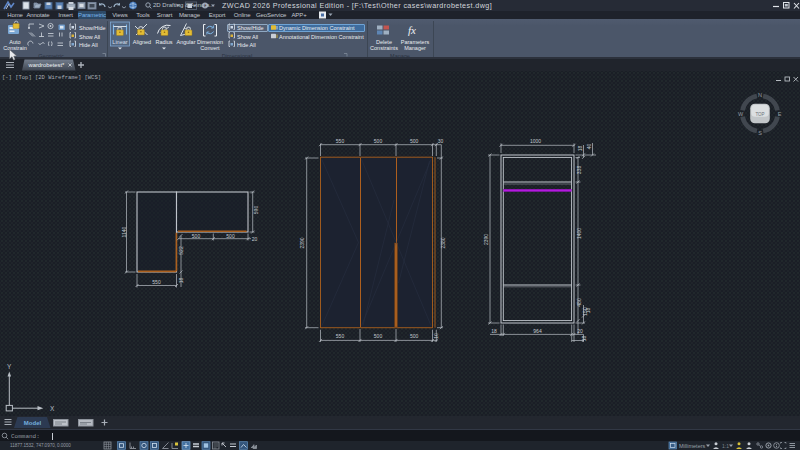 This screenshot has width=800, height=450. Describe the element at coordinates (536, 141) in the screenshot. I see `svg-text: 1000` at that location.